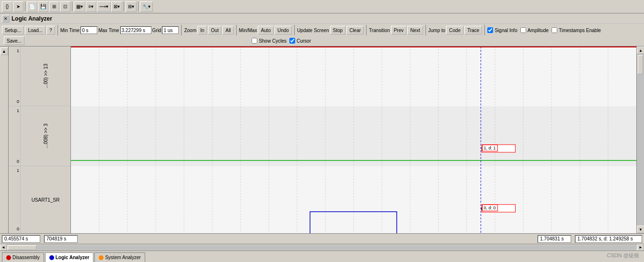 This screenshot has height=262, width=644. I want to click on cursor-checkbox-group: Cursor, so click(300, 41).